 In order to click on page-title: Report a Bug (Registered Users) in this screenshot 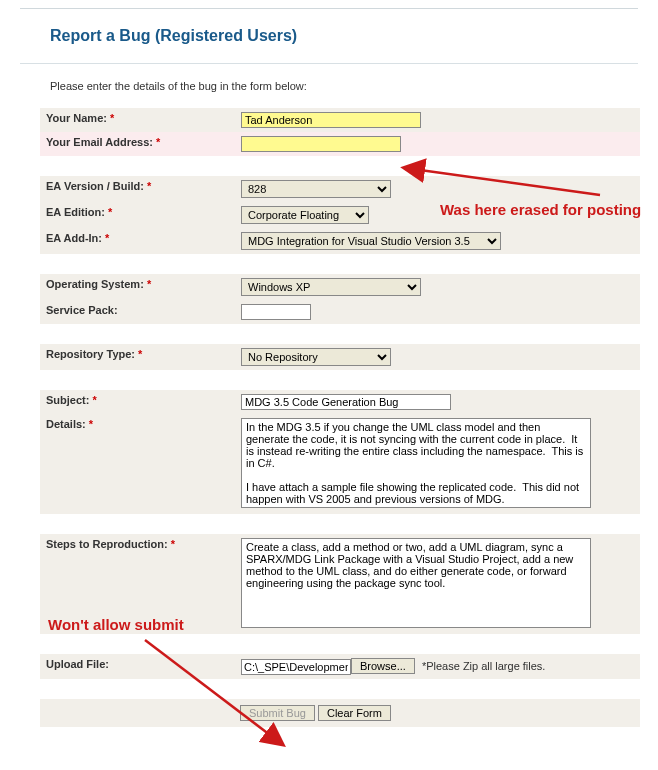, I will do `click(329, 36)`.